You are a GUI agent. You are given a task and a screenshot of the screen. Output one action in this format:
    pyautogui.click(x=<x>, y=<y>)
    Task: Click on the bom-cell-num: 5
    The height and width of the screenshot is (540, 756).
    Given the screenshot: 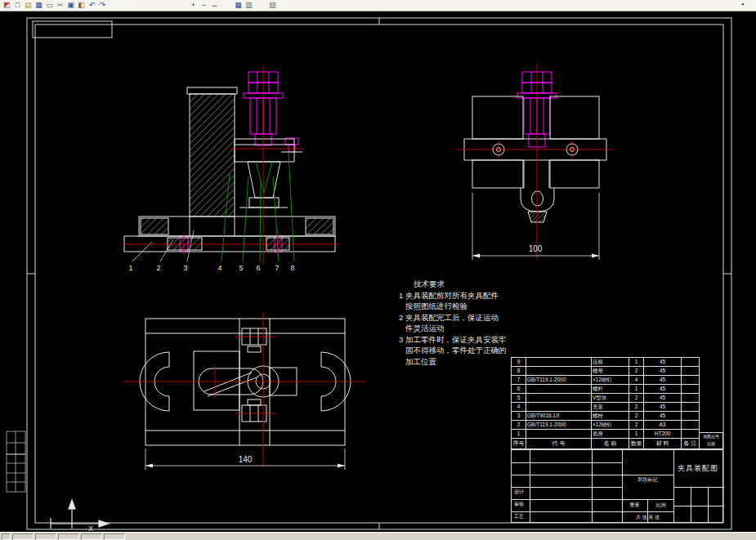 What is the action you would take?
    pyautogui.click(x=519, y=398)
    